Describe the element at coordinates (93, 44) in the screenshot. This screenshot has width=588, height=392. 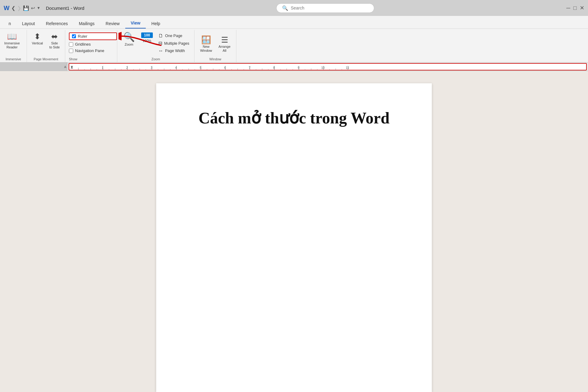
I see `gridlines-checkbox-container: Gridlines` at that location.